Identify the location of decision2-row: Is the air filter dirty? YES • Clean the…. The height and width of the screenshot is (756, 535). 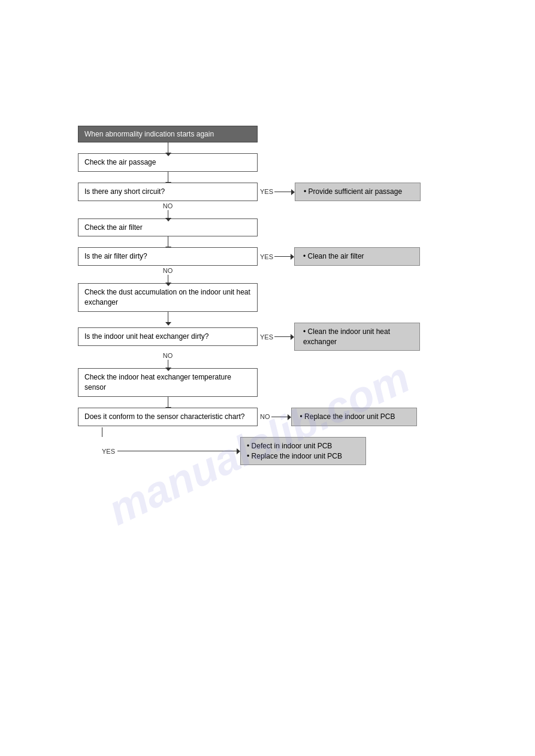
(249, 256).